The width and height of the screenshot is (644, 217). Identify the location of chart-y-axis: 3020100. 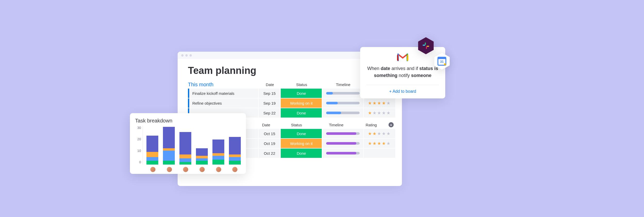
(139, 145).